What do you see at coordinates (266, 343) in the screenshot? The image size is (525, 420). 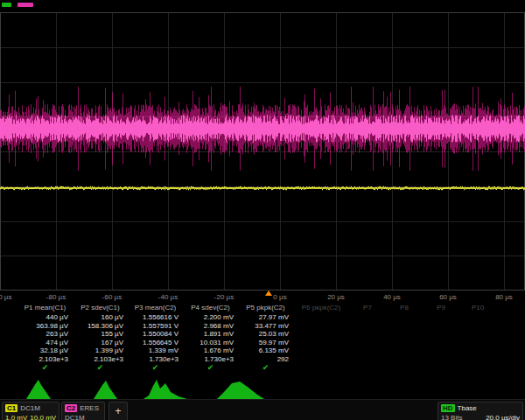 I see `measure-value: 59.97 mV` at bounding box center [266, 343].